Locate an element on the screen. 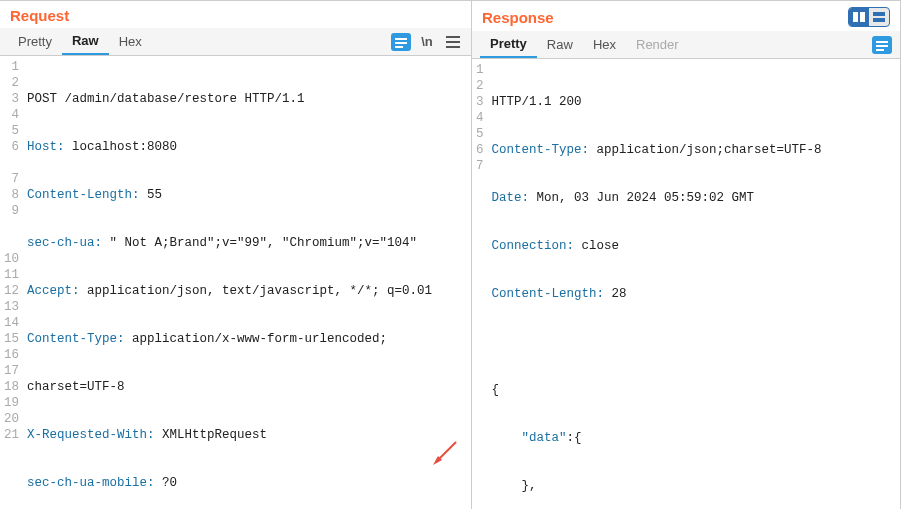  header-name: sec-ch-ua: is located at coordinates (64, 243).